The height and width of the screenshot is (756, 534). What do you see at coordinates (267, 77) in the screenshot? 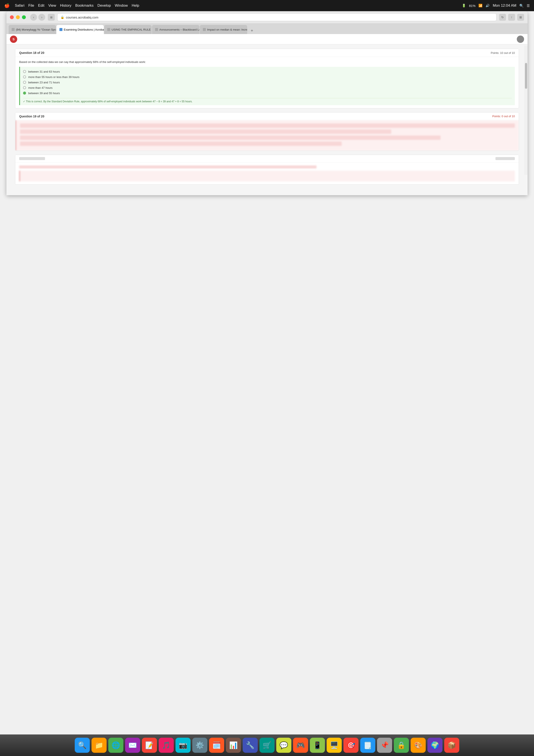
I see `answer-18-option-1: more than 55 hours or less than 39 hours` at bounding box center [267, 77].